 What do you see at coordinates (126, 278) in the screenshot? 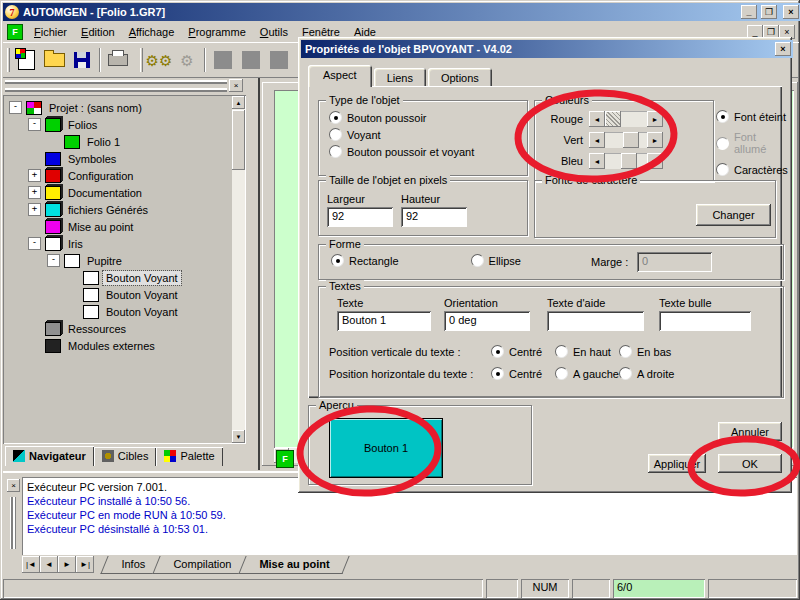
I see `tree-item-bouton-voyant-10: Bouton Voyant` at bounding box center [126, 278].